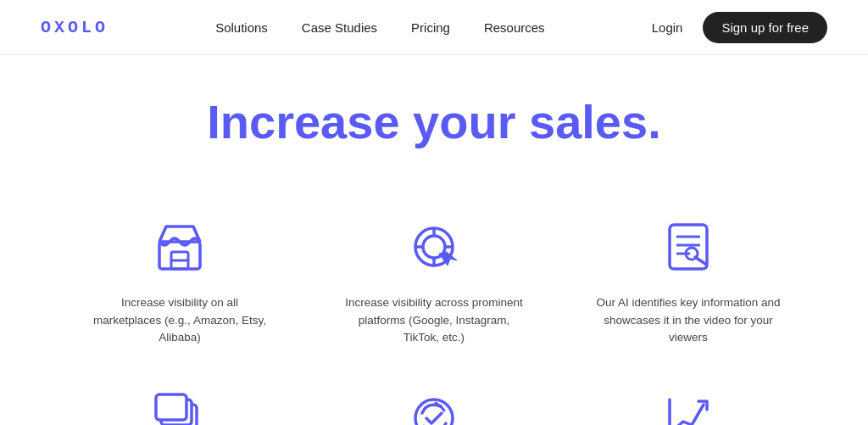 Image resolution: width=868 pixels, height=425 pixels. Describe the element at coordinates (688, 405) in the screenshot. I see `insights-icon` at that location.